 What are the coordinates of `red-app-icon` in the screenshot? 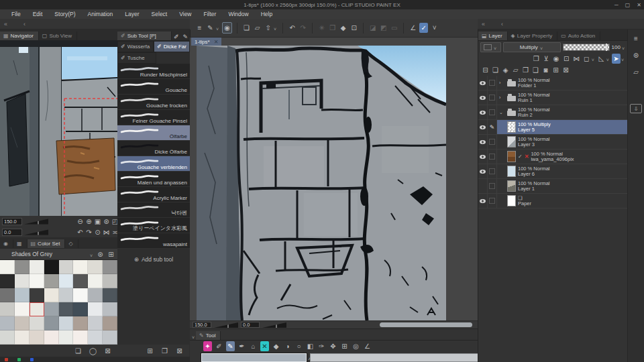 It's located at (7, 359).